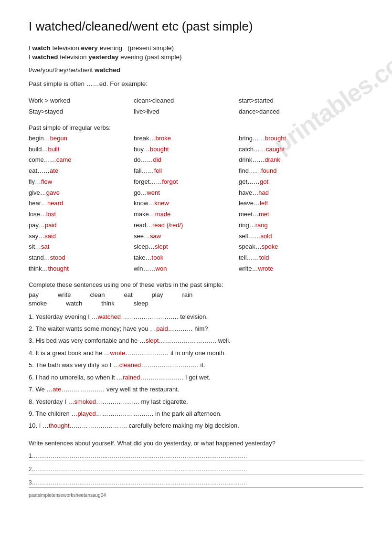 This screenshot has height=558, width=392. Describe the element at coordinates (196, 128) in the screenshot. I see `irregular-title: Past simple of irregular verbs:` at that location.